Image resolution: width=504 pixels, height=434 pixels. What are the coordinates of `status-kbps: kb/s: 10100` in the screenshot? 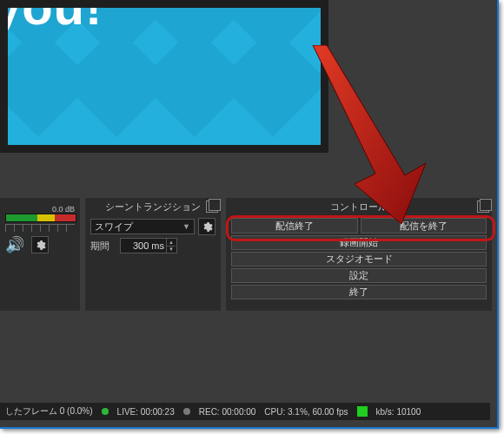 It's located at (399, 411).